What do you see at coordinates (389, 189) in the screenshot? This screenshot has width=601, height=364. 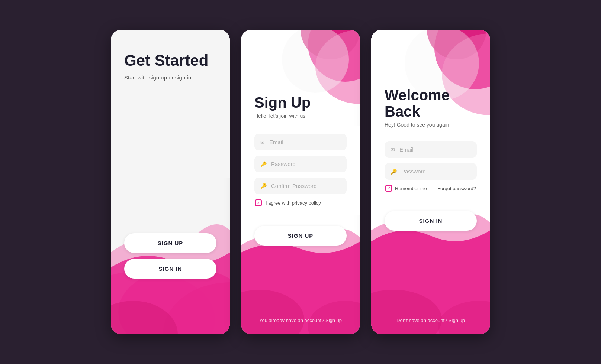 I see `remember-check-icon: ✓` at bounding box center [389, 189].